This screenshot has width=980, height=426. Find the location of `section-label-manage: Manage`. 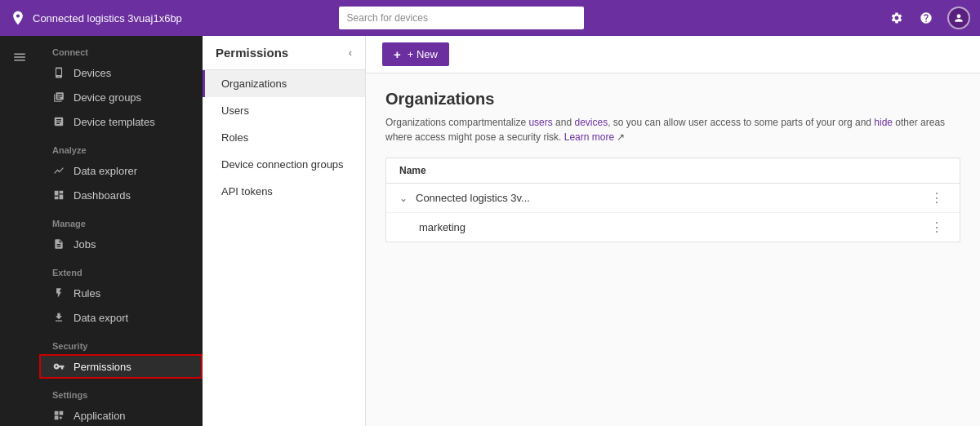

section-label-manage: Manage is located at coordinates (121, 220).